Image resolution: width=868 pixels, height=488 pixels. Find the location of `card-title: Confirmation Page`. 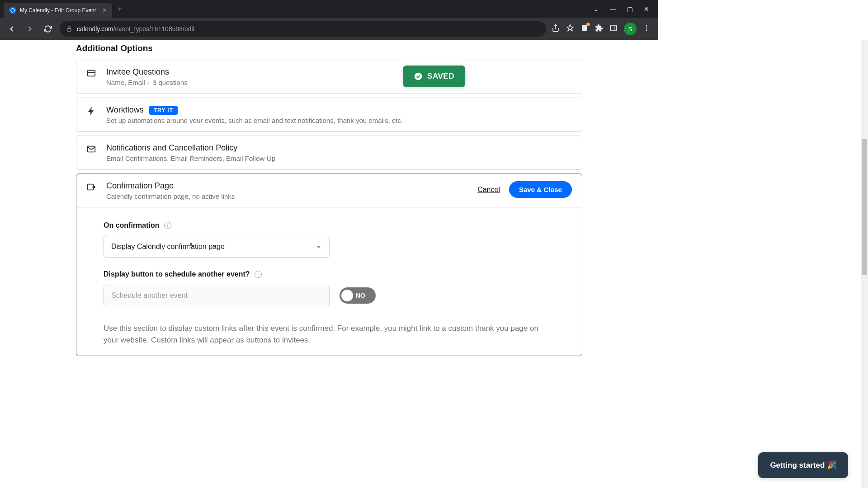

card-title: Confirmation Page is located at coordinates (288, 186).